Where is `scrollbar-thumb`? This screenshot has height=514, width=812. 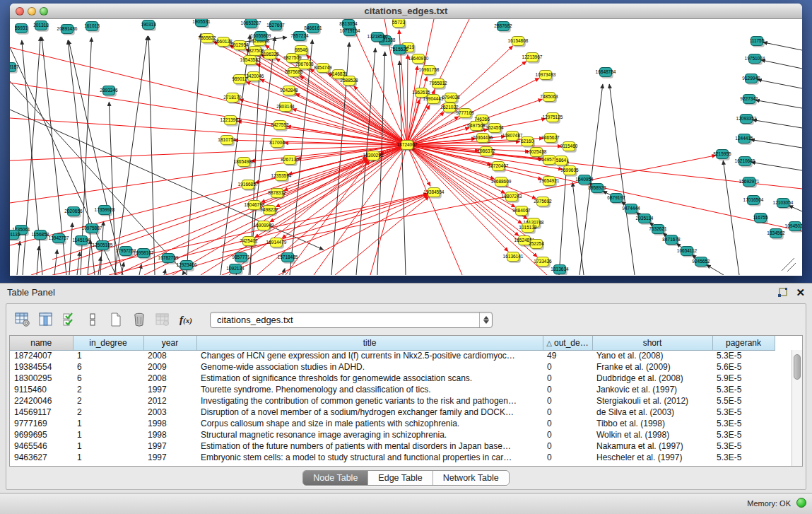
scrollbar-thumb is located at coordinates (797, 367).